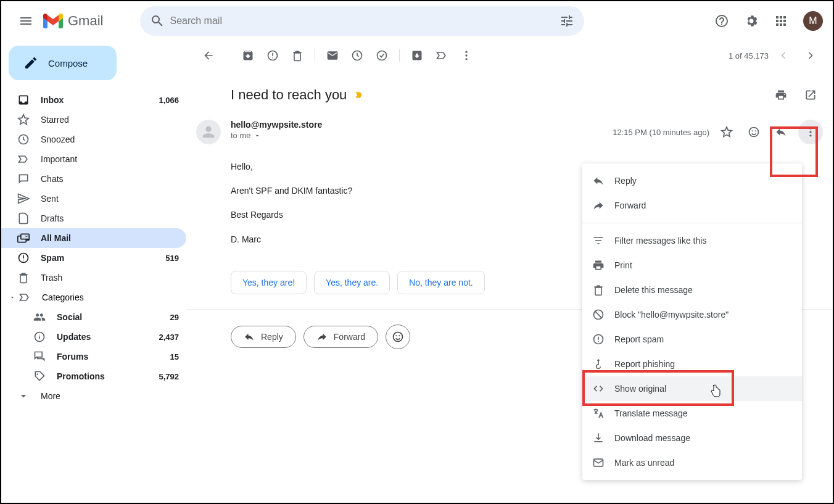  What do you see at coordinates (811, 132) in the screenshot?
I see `message-more-button` at bounding box center [811, 132].